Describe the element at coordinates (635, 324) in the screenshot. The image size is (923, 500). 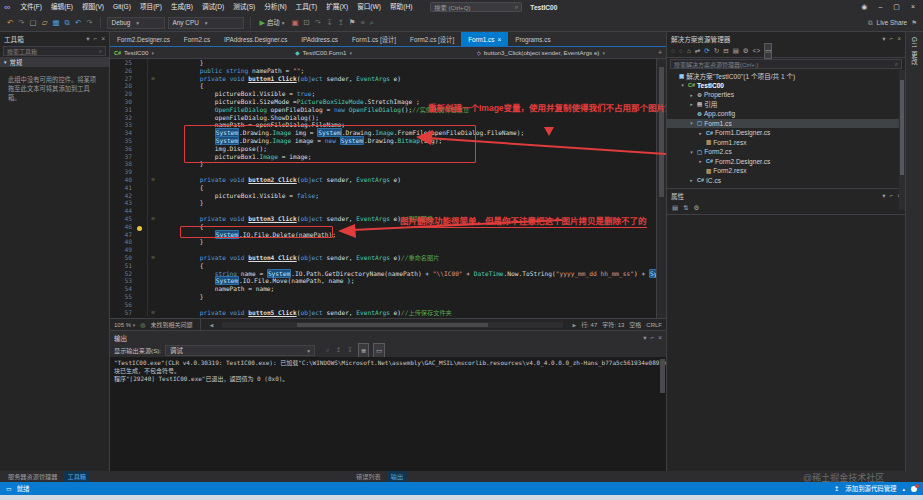
I see `indentation-indicator: 空格` at that location.